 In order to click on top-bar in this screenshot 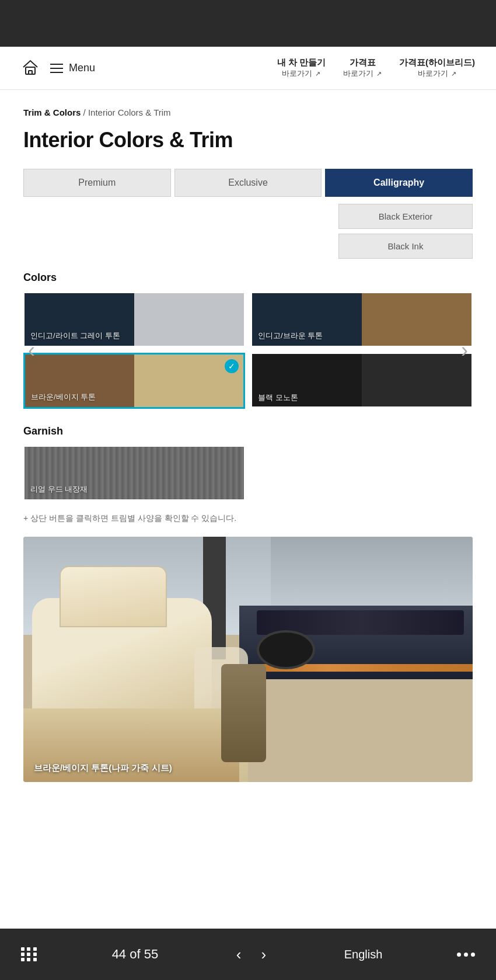, I will do `click(248, 23)`.